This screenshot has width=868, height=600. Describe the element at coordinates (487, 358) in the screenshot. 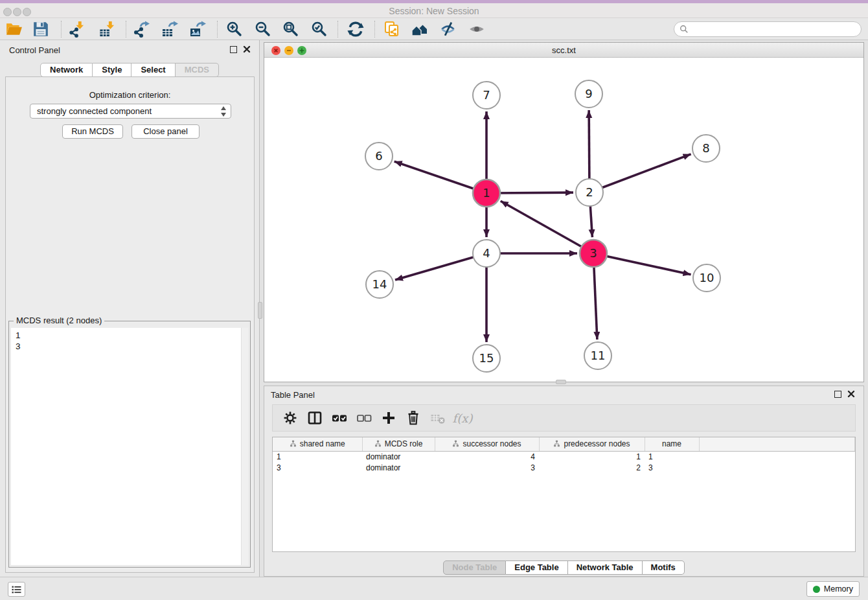

I see `svg-text: 15` at that location.